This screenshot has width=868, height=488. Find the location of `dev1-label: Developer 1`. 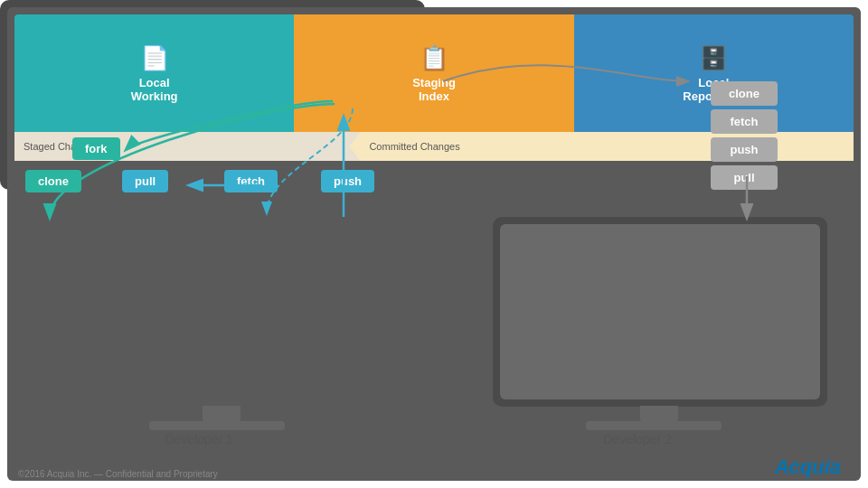

dev1-label: Developer 1 is located at coordinates (199, 439).